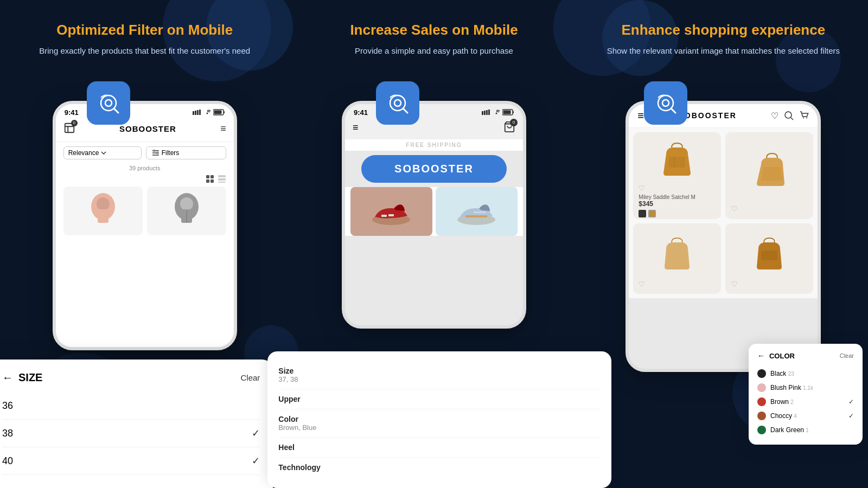  What do you see at coordinates (769, 259) in the screenshot?
I see `bag-card-4: ♡` at bounding box center [769, 259].